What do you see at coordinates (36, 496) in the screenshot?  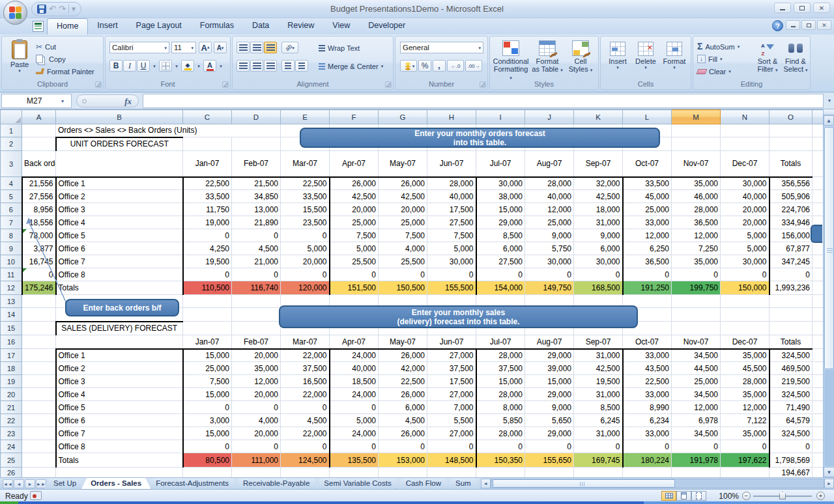 I see `macro-record-icon` at bounding box center [36, 496].